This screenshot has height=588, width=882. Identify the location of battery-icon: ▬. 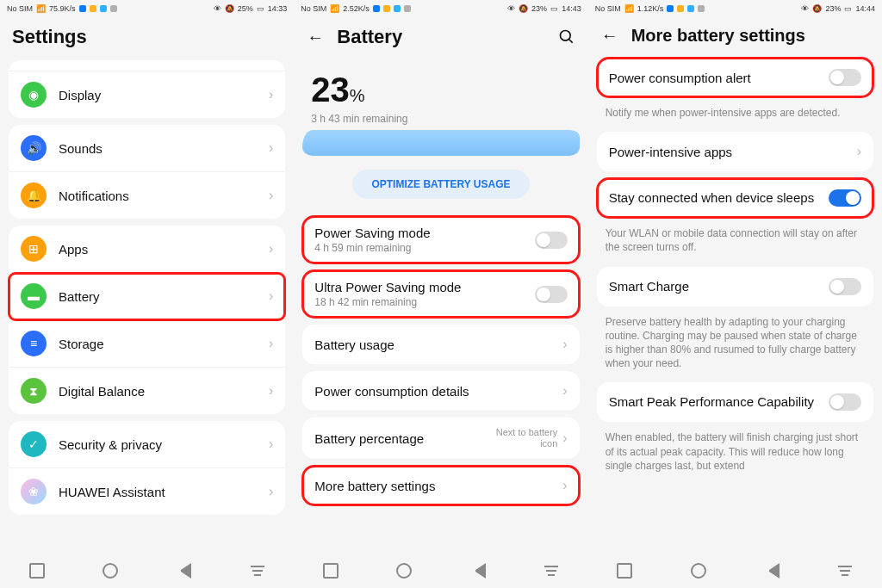
(34, 296).